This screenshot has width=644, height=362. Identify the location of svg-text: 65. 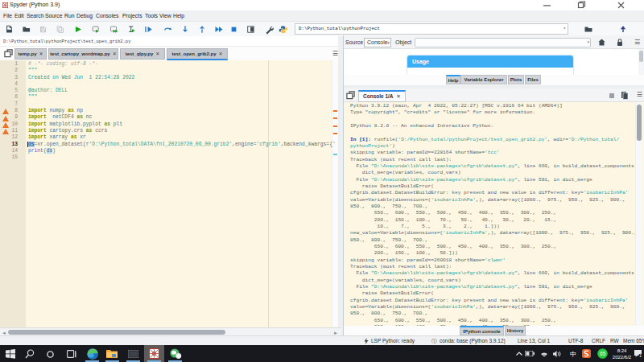
(603, 354).